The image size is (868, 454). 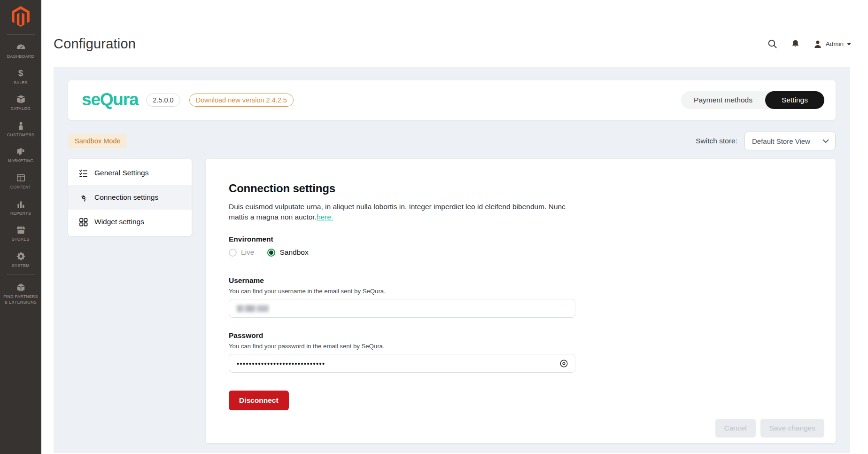 What do you see at coordinates (818, 44) in the screenshot?
I see `admin-avatar-icon` at bounding box center [818, 44].